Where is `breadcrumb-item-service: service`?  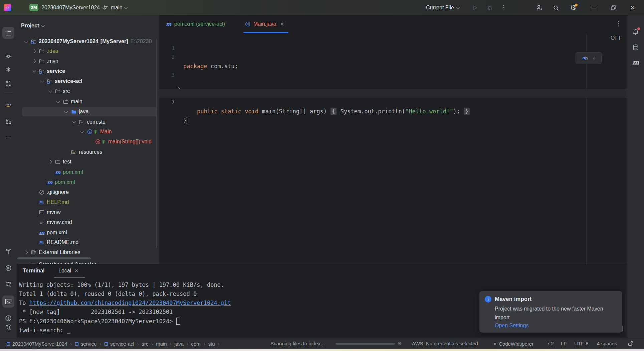
breadcrumb-item-service: service is located at coordinates (86, 344).